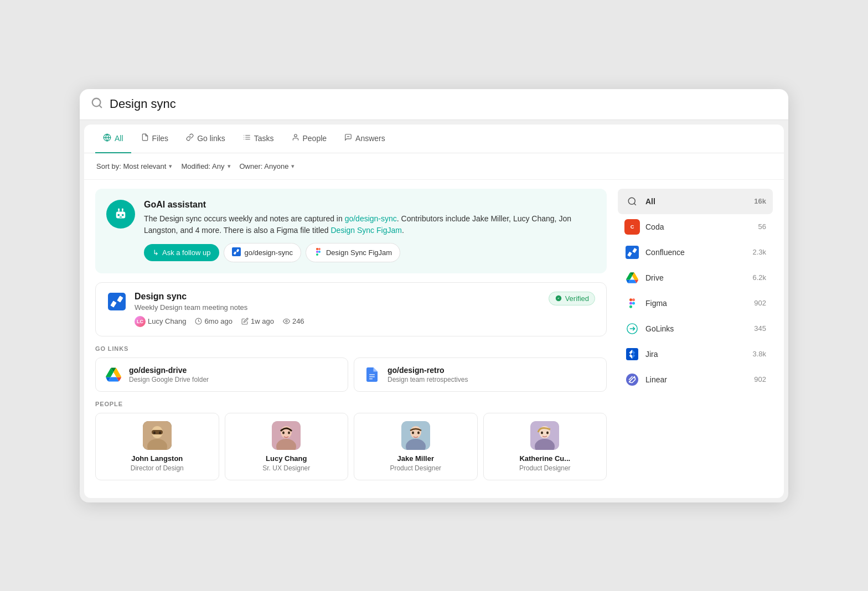  What do you see at coordinates (236, 252) in the screenshot?
I see `confluence-icon` at bounding box center [236, 252].